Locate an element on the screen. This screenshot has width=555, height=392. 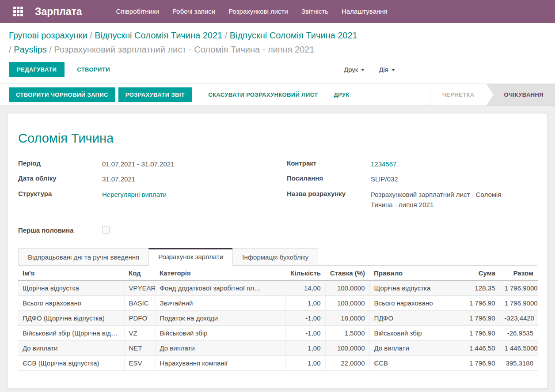
fields-left: Період01.07.2021 - 31.07.2021Дата обліку… is located at coordinates (143, 187).